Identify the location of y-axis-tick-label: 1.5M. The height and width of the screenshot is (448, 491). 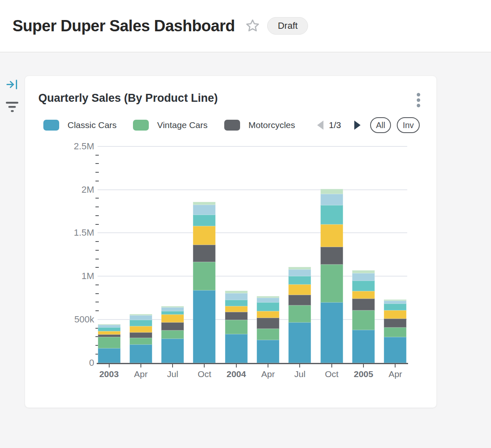
(80, 233).